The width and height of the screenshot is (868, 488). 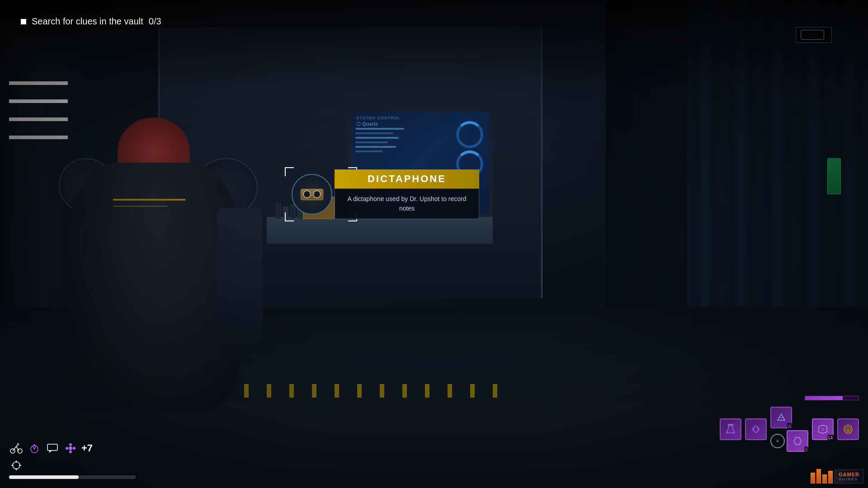 What do you see at coordinates (832, 398) in the screenshot?
I see `purple-bar-row` at bounding box center [832, 398].